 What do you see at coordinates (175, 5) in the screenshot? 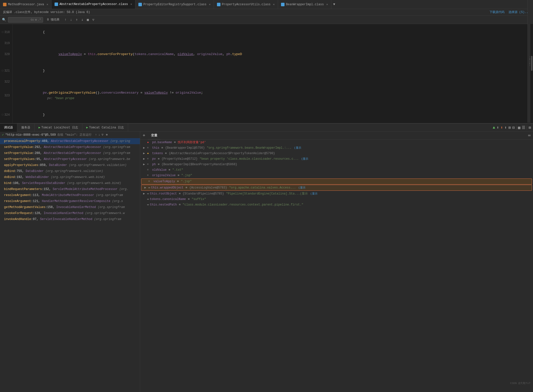
I see `tab-propertyeditor: PropertyEditorRegistrySupport.class ✕` at bounding box center [175, 5].